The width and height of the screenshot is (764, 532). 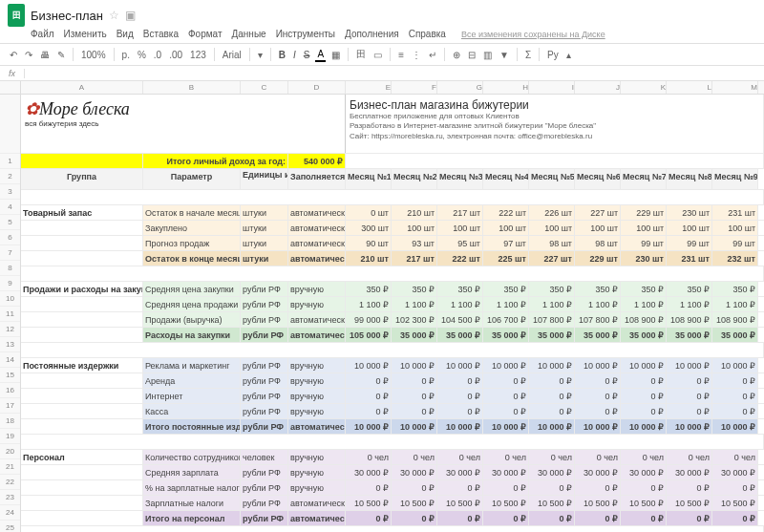 What do you see at coordinates (321, 55) in the screenshot?
I see `text-color-btn: A` at bounding box center [321, 55].